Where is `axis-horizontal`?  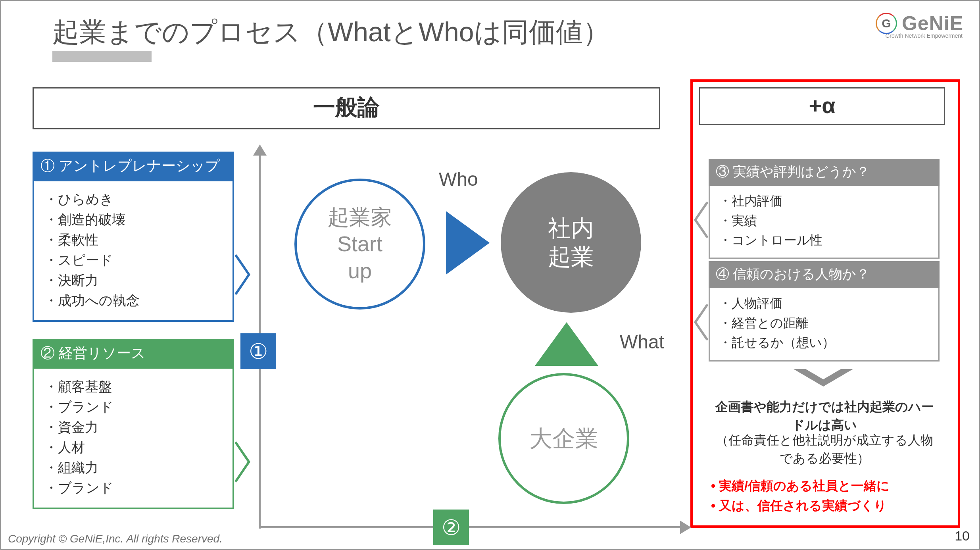
axis-horizontal is located at coordinates (470, 527).